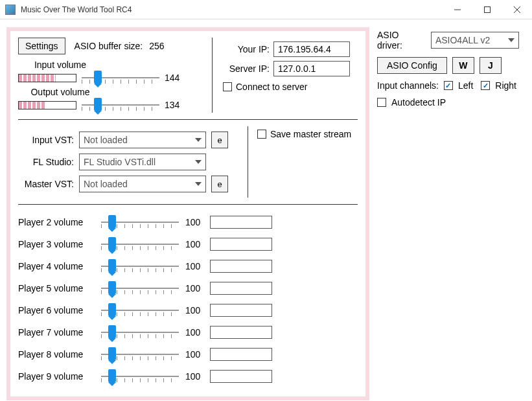 The width and height of the screenshot is (532, 401). I want to click on master-vst-combo: Not loaded, so click(143, 184).